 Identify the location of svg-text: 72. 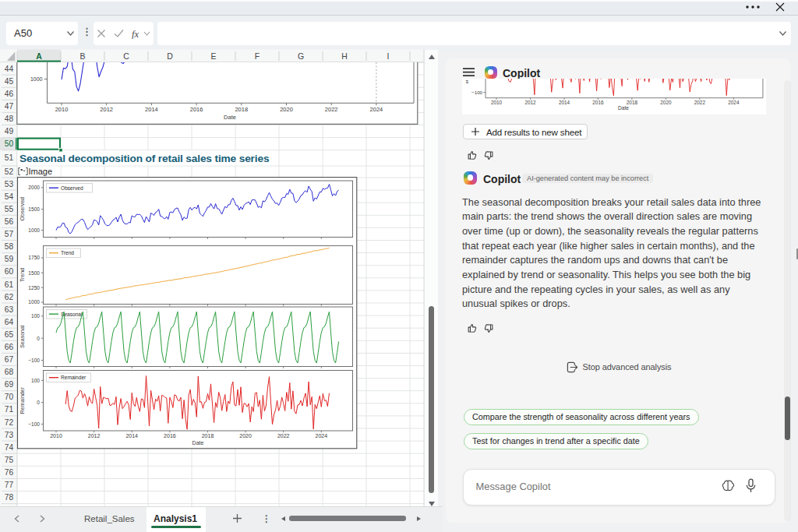
(9, 422).